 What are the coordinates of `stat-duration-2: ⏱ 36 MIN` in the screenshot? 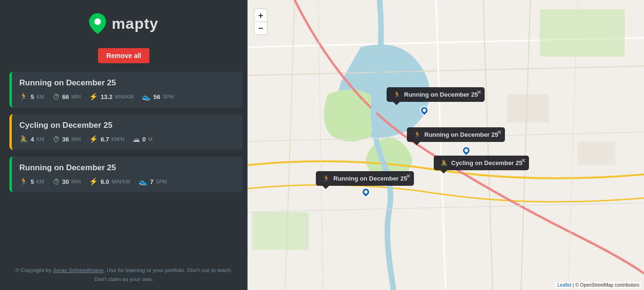 It's located at (67, 140).